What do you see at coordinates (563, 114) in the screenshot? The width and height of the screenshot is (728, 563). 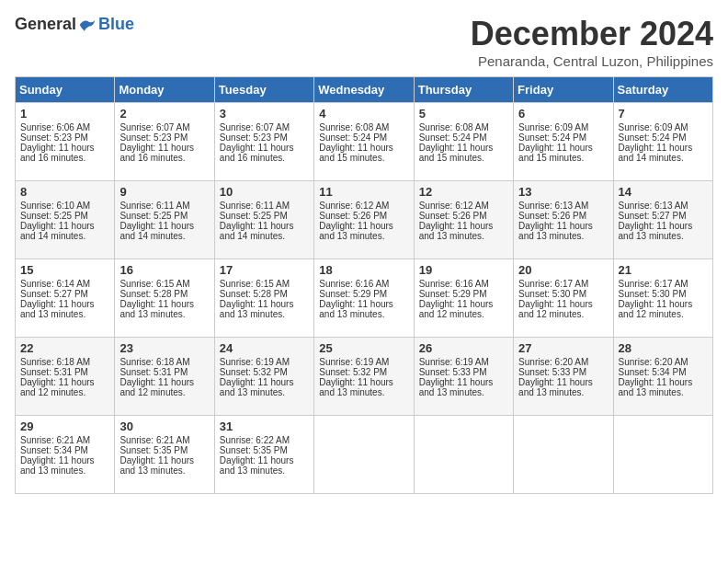 I see `day-number: 6` at bounding box center [563, 114].